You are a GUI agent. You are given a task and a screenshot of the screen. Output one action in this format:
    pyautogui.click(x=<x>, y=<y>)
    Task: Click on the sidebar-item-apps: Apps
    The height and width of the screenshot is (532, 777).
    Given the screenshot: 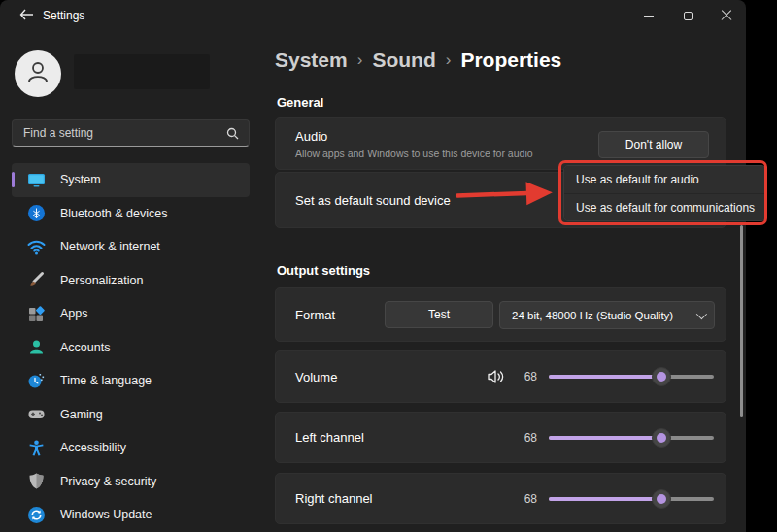 What is the action you would take?
    pyautogui.click(x=130, y=315)
    